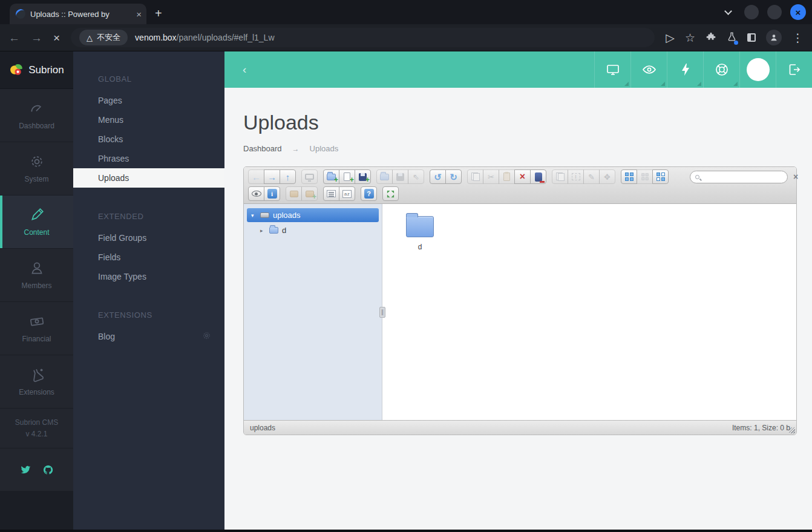  What do you see at coordinates (385, 177) in the screenshot?
I see `fm-open-button` at bounding box center [385, 177].